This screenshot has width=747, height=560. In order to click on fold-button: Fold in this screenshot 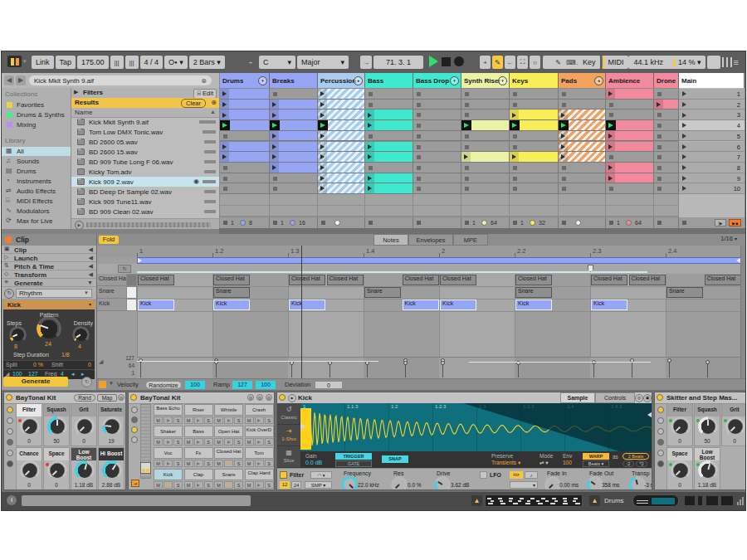, I will do `click(109, 240)`.